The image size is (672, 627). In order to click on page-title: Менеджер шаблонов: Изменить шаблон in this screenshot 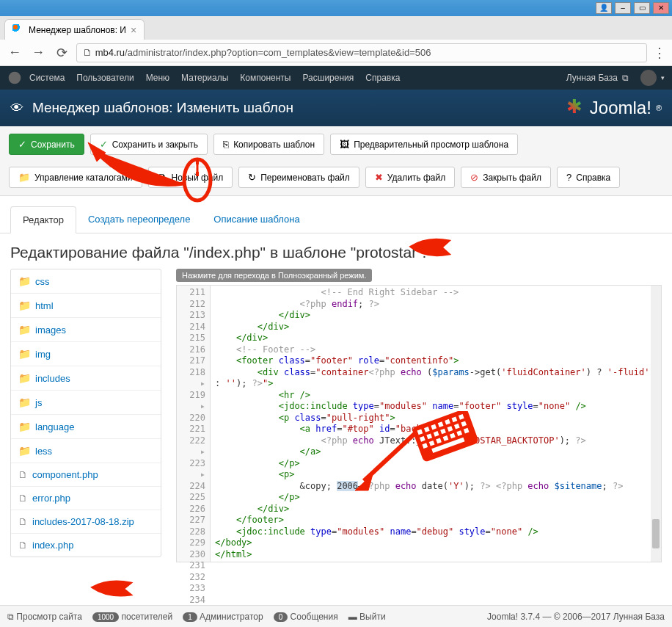, I will do `click(299, 108)`.